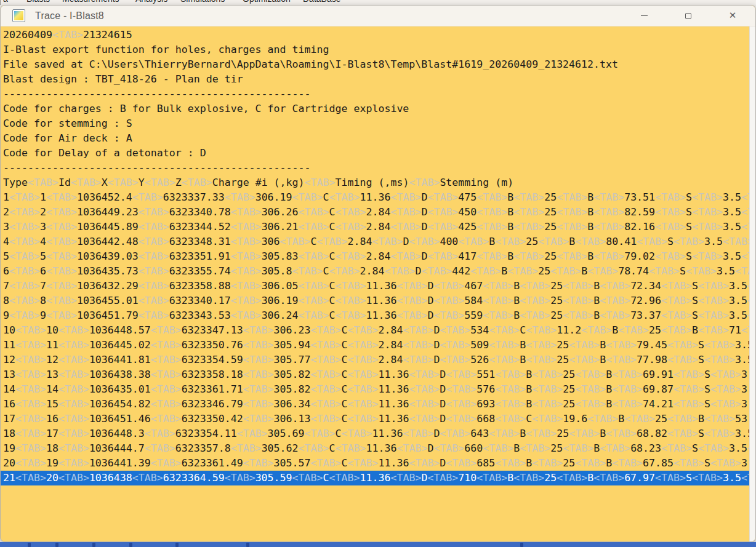 This screenshot has width=756, height=547. Describe the element at coordinates (203, 2) in the screenshot. I see `menu-item-simulations: Simulations` at that location.